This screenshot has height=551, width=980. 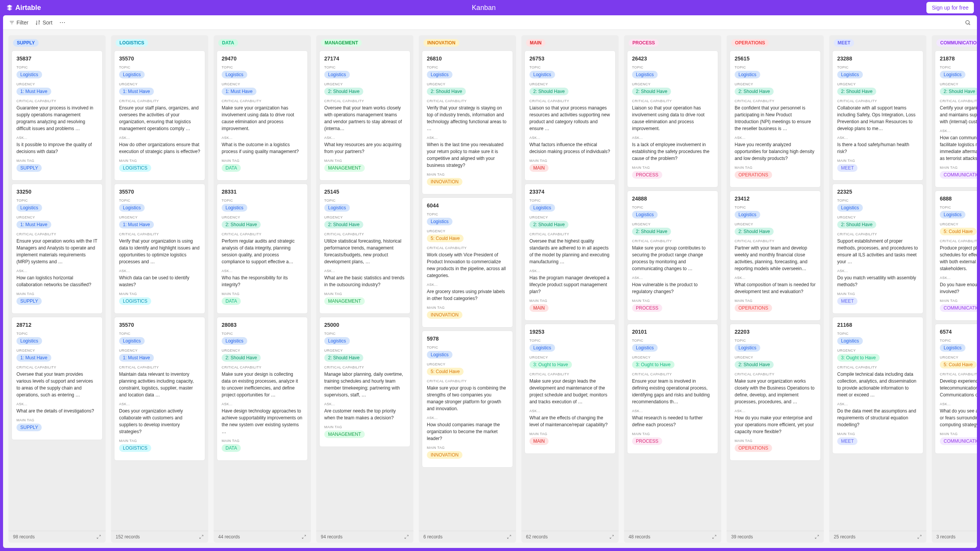 I want to click on column-label: LOGISTICS, so click(x=132, y=43).